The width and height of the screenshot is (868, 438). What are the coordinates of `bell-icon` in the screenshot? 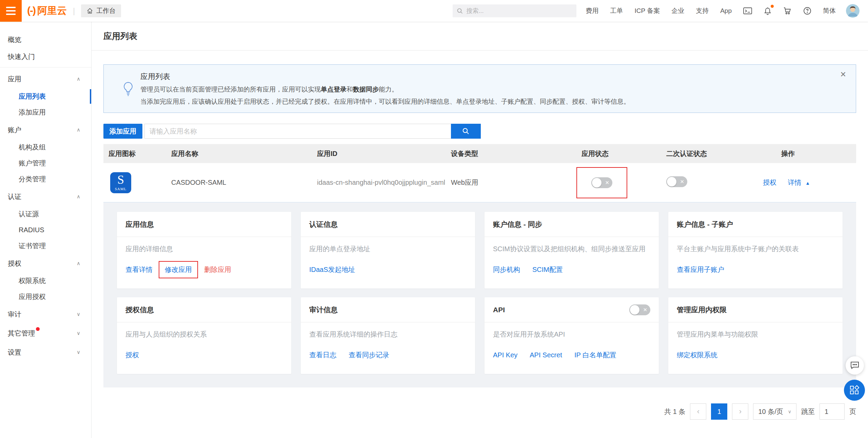 It's located at (768, 11).